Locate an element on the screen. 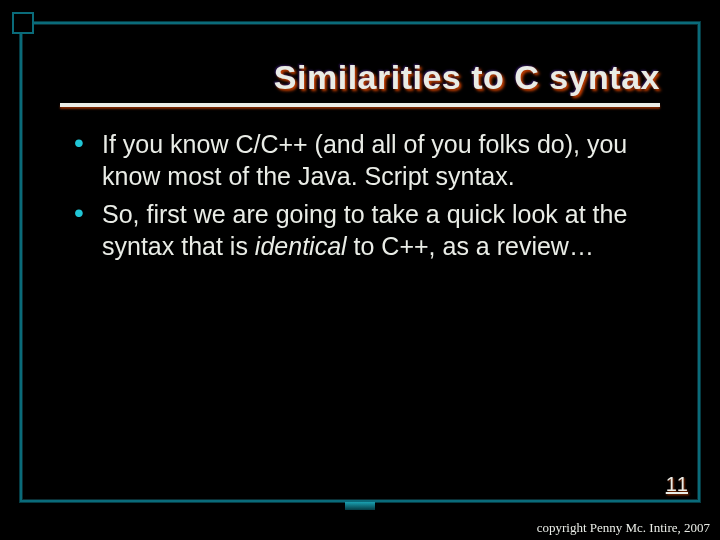 The image size is (720, 540). bullet-item: So, first we are going to take a quick l… is located at coordinates (366, 230).